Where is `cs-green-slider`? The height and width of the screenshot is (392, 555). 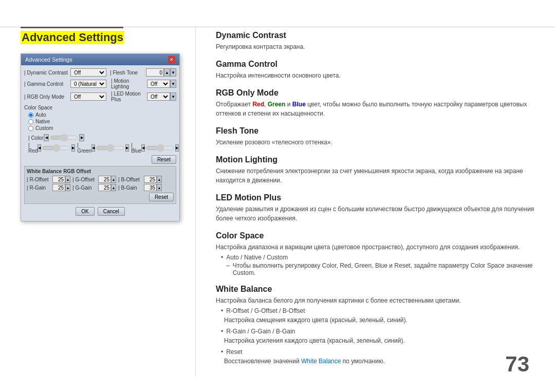
cs-green-slider is located at coordinates (110, 148).